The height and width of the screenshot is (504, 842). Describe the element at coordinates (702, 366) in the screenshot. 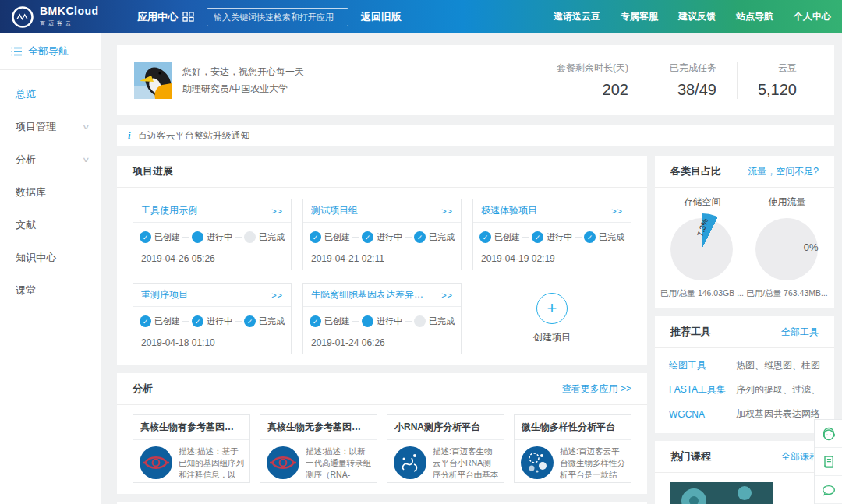

I see `tool-link-drawing: 绘图工具` at that location.